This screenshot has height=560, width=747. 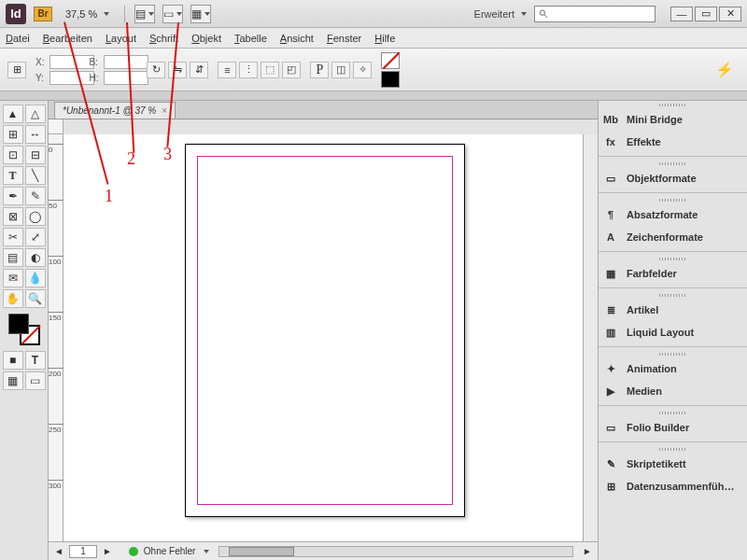 I want to click on panel-skriptetikett: ✎Skriptetikett, so click(x=672, y=464).